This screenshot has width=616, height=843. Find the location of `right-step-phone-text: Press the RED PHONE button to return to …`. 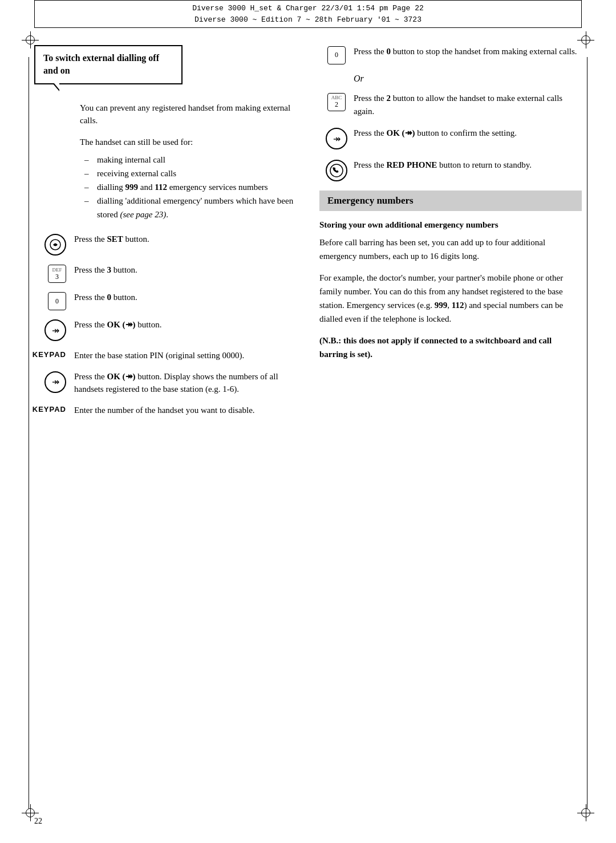

right-step-phone-text: Press the RED PHONE button to return to … is located at coordinates (468, 165).